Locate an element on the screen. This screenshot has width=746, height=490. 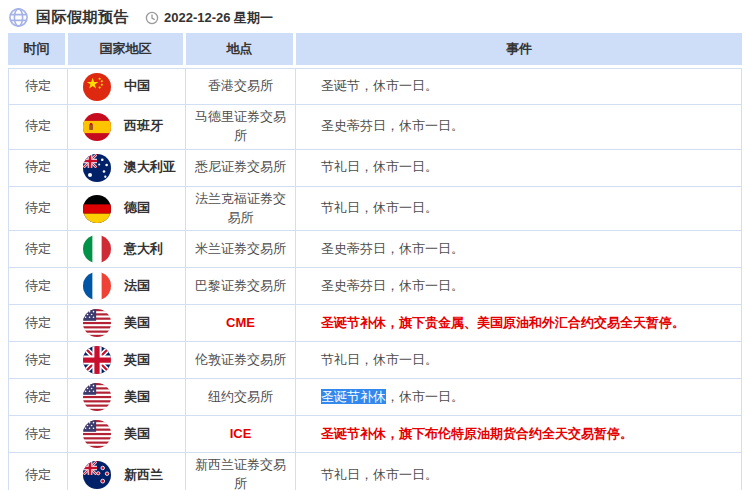
venue-cell: 香港交易所 is located at coordinates (241, 86).